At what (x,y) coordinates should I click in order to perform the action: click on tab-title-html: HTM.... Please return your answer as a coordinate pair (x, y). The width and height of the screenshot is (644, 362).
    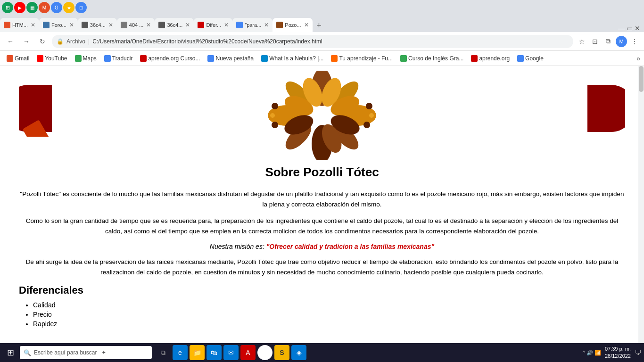
    Looking at the image, I should click on (20, 25).